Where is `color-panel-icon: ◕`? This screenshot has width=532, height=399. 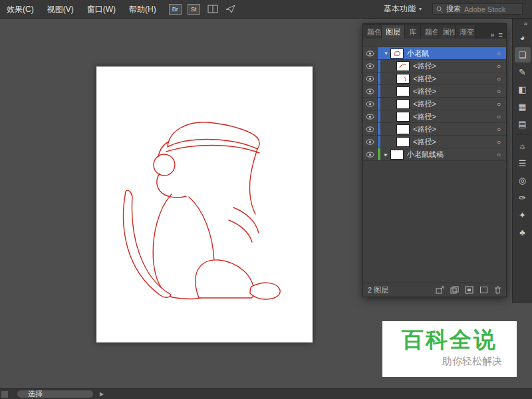
color-panel-icon: ◕ is located at coordinates (523, 37).